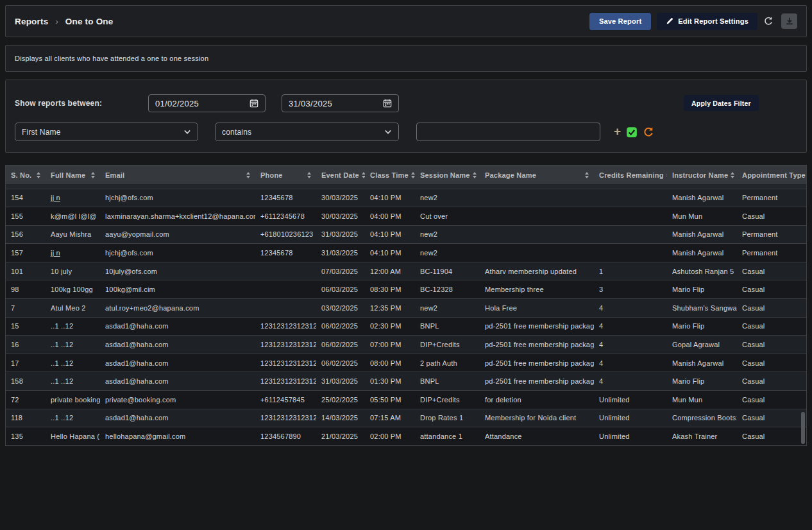 This screenshot has height=530, width=812. Describe the element at coordinates (26, 175) in the screenshot. I see `column-header-s-no: S. No.` at that location.